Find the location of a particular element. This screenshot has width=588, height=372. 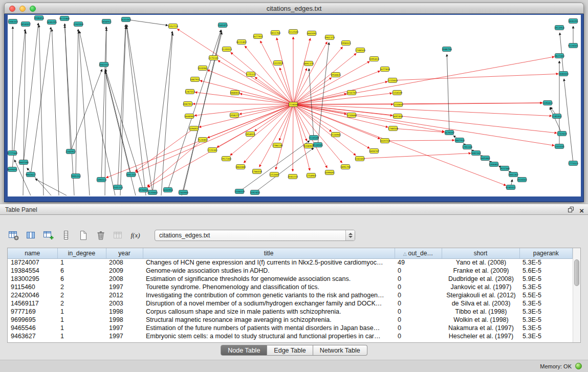

graph-node: 1868410 is located at coordinates (235, 93).